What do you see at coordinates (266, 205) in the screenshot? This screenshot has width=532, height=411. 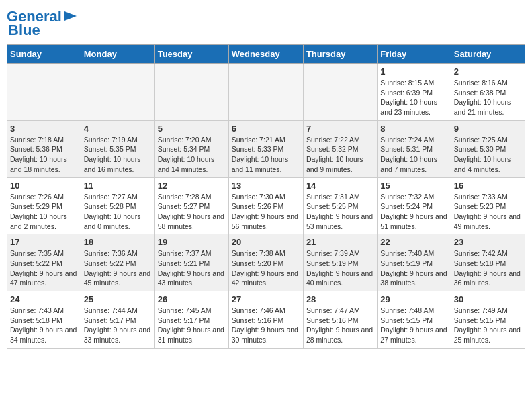 I see `week-row-3: 10Sunrise: 7:26 AM Sunset: 5:29 PM Dayli…` at bounding box center [266, 205].